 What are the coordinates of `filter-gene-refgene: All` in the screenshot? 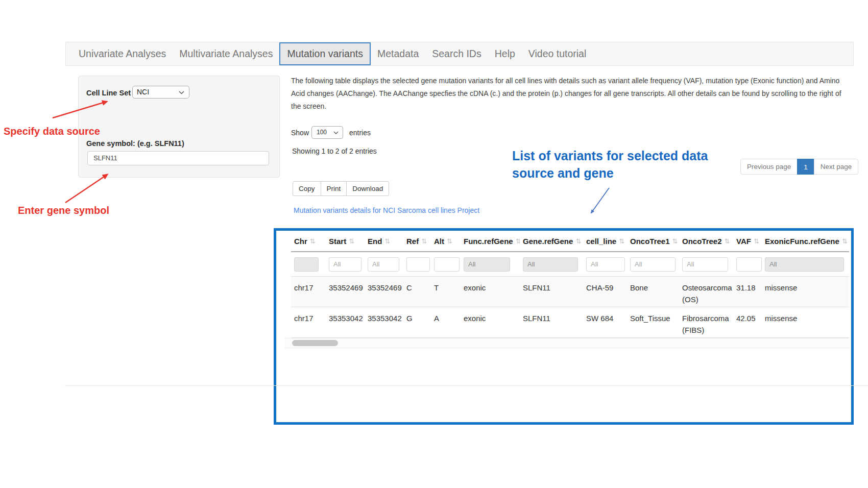 It's located at (550, 264).